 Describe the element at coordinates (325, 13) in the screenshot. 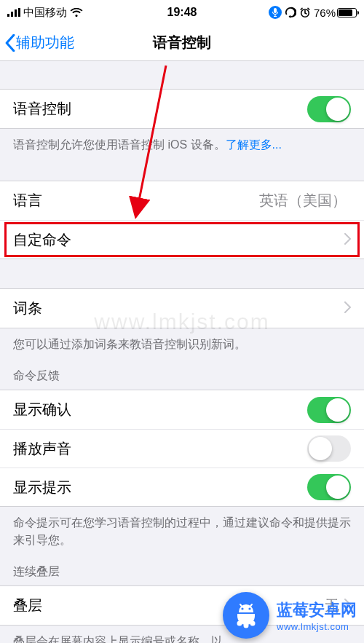

I see `battery-percent: 76%` at that location.